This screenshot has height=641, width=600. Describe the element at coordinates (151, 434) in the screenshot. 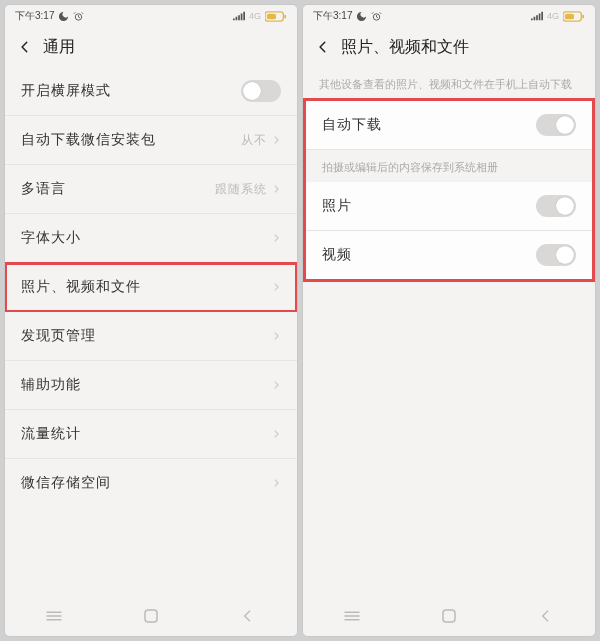

I see `row-data-usage: 流量统计` at that location.